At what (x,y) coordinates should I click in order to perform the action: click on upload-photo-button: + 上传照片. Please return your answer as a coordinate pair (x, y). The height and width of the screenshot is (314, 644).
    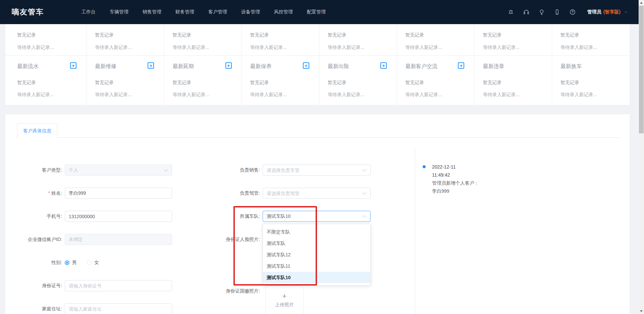
    Looking at the image, I should click on (284, 300).